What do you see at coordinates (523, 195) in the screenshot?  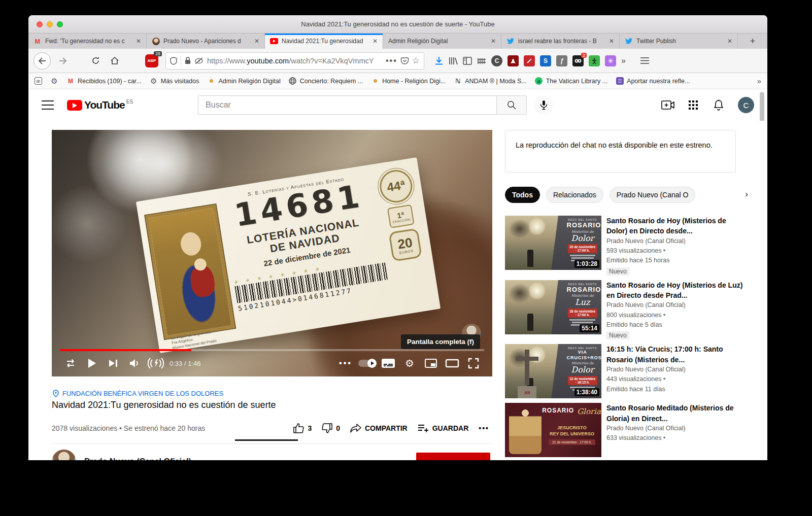 I see `chip-todos: Todos` at bounding box center [523, 195].